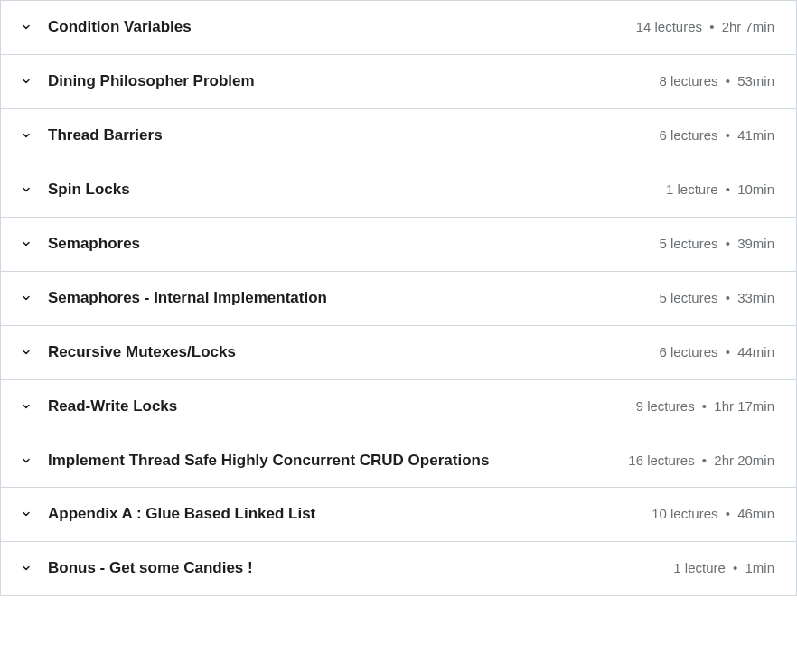 This screenshot has width=797, height=672. I want to click on section-row: Appendix A : Glue Based Linked List 10 l…, so click(398, 515).